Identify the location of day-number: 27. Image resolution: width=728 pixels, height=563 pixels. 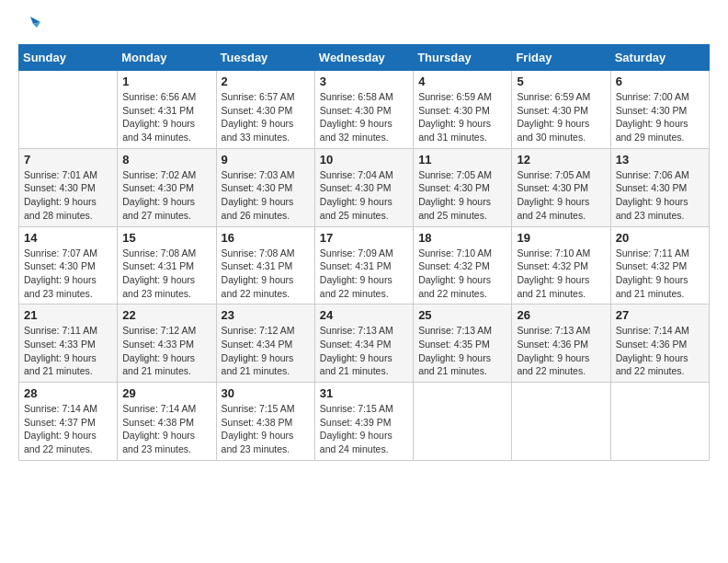
(660, 315).